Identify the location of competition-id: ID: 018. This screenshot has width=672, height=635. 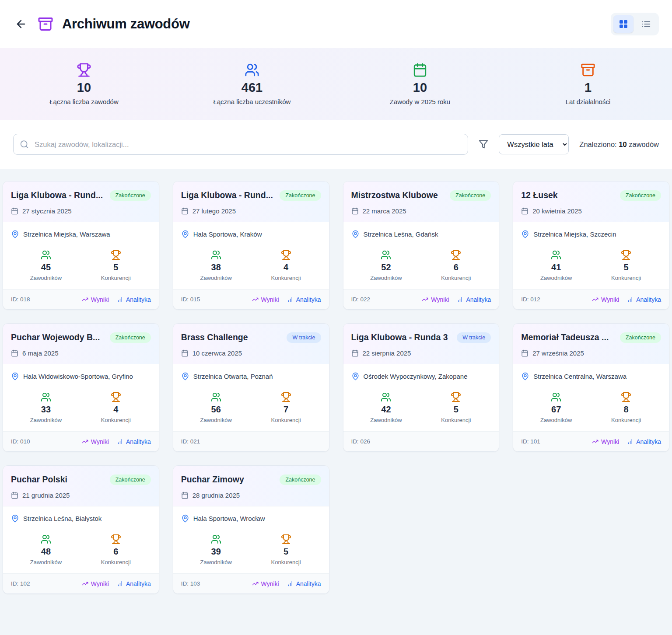
(21, 299).